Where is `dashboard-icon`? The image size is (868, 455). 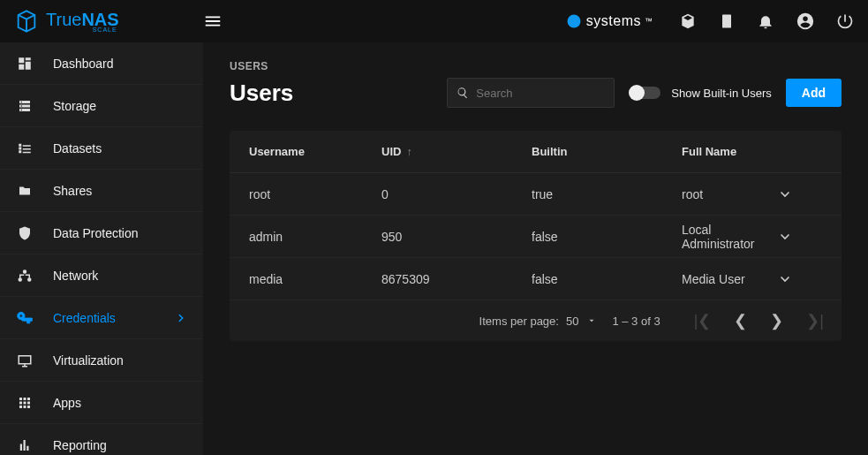 dashboard-icon is located at coordinates (25, 64).